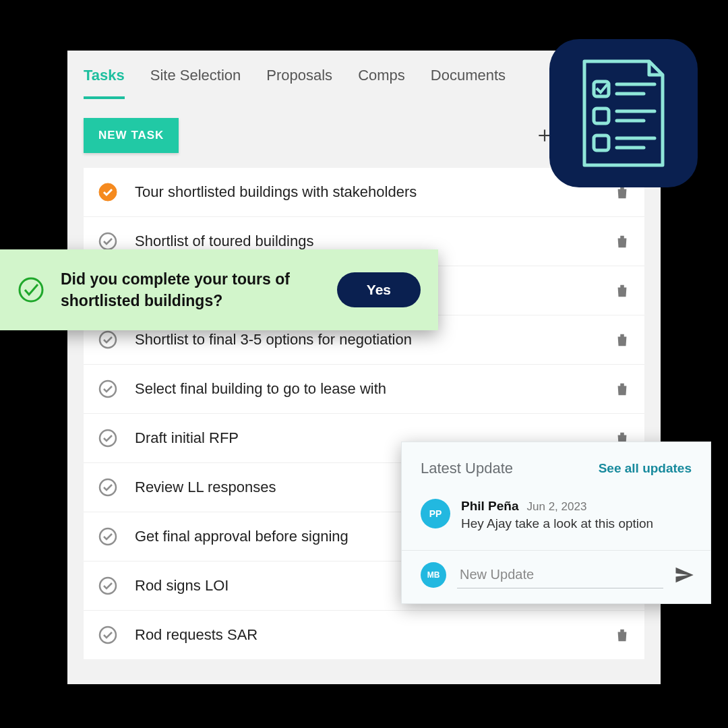 This screenshot has height=728, width=728. Describe the element at coordinates (624, 113) in the screenshot. I see `checklist-hero-badge` at that location.